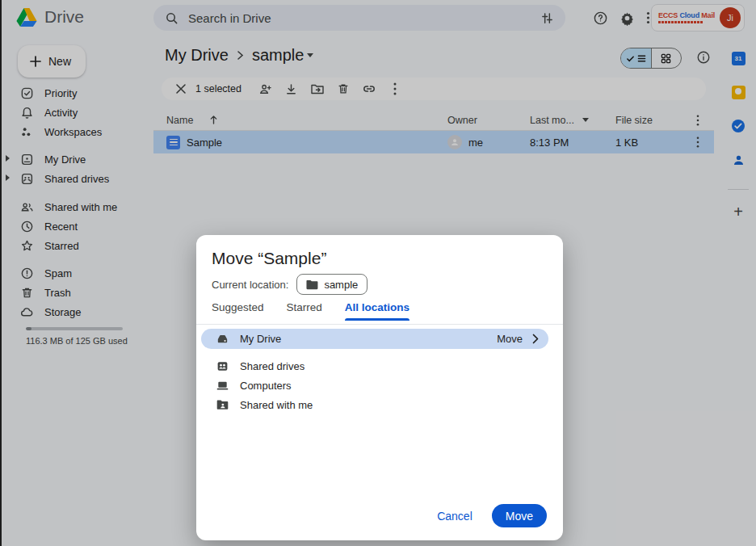 The height and width of the screenshot is (546, 756). Describe the element at coordinates (332, 284) in the screenshot. I see `current-location-chip: sample` at that location.